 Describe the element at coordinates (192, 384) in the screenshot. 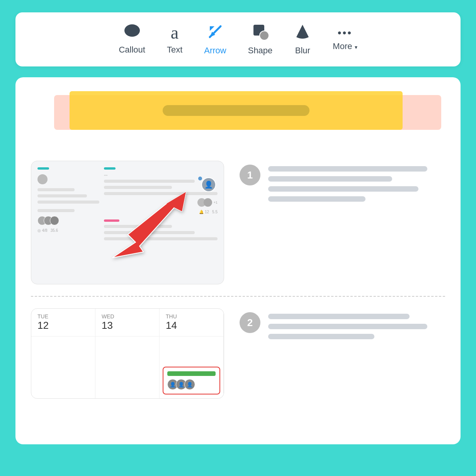

I see `meeting-avatars: 👤 👤 👤` at that location.